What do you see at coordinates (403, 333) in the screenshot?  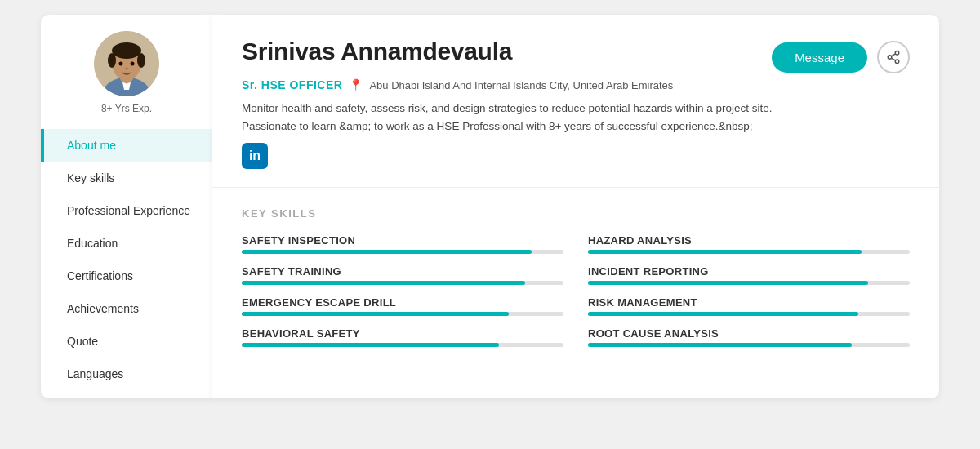 I see `skill-name: Behavioral Safety` at bounding box center [403, 333].